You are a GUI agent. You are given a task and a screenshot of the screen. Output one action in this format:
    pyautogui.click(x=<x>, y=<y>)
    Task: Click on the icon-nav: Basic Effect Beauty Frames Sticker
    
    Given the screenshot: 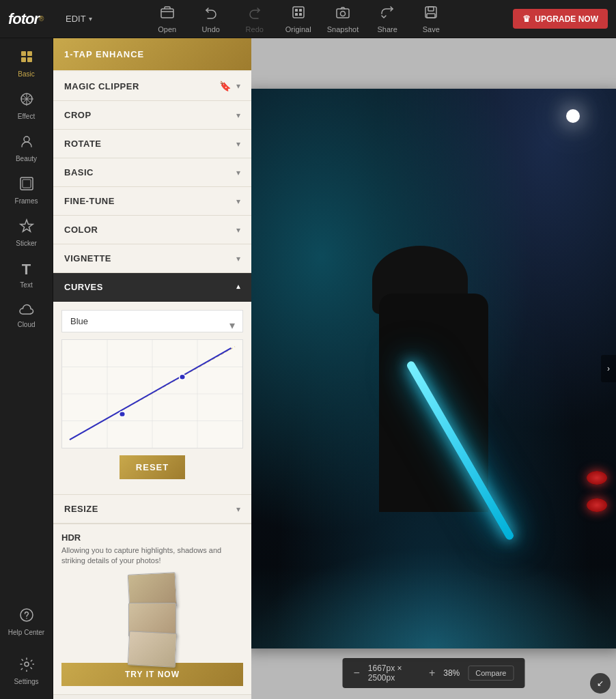 What is the action you would take?
    pyautogui.click(x=27, y=369)
    